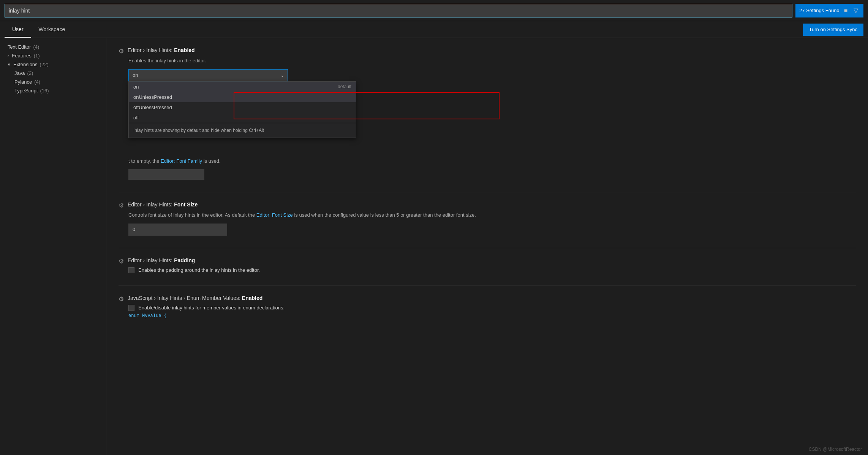 This screenshot has width=868, height=455. Describe the element at coordinates (136, 87) in the screenshot. I see `option-on-label: on` at that location.